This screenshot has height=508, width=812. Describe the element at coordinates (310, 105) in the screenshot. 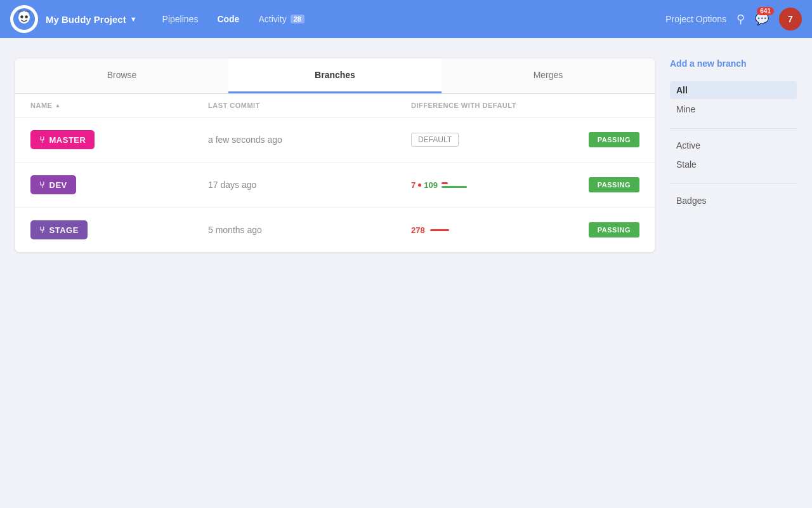

I see `col-header-commit: LAST COMMIT` at that location.